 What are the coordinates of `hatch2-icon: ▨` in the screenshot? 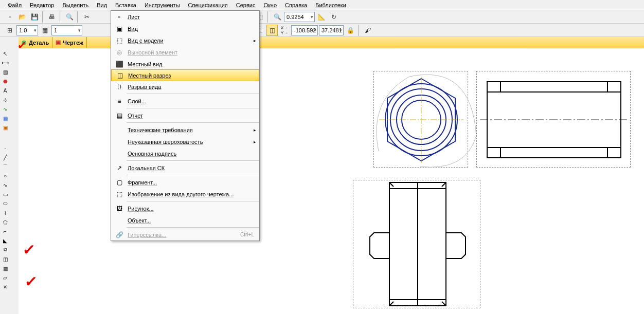 It's located at (5, 268).